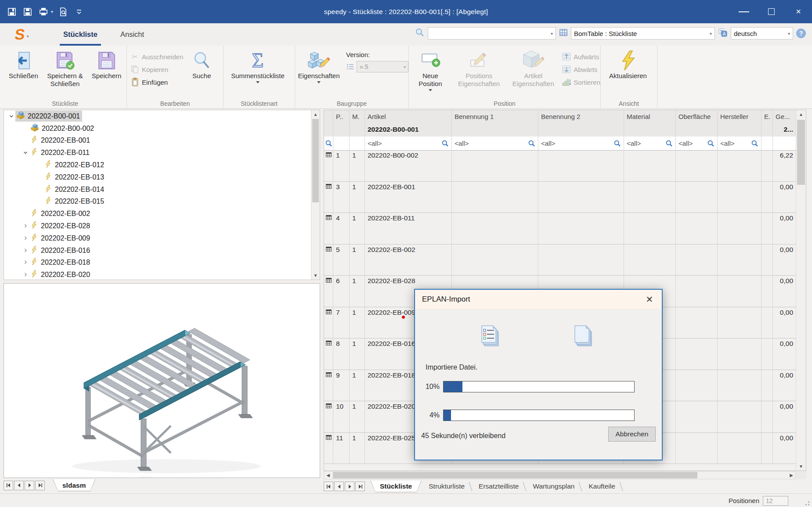 This screenshot has width=812, height=507. I want to click on column-header: Oberfläche, so click(697, 117).